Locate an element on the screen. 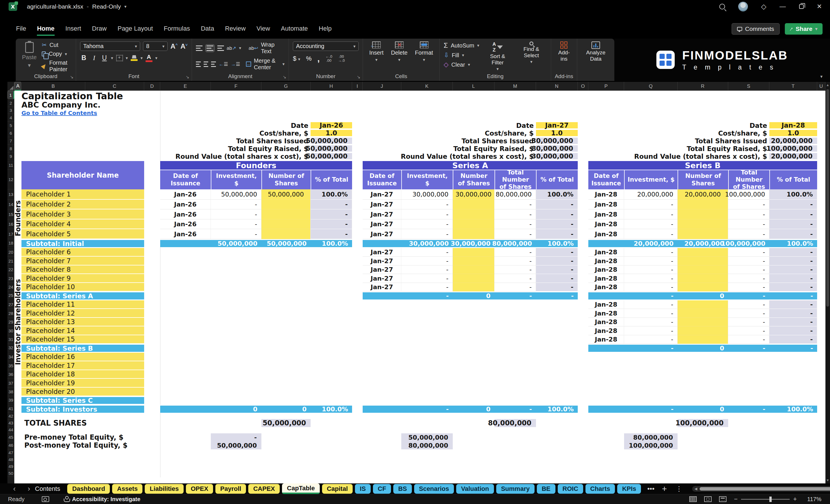 The height and width of the screenshot is (504, 830). comma-style-button: , is located at coordinates (318, 59).